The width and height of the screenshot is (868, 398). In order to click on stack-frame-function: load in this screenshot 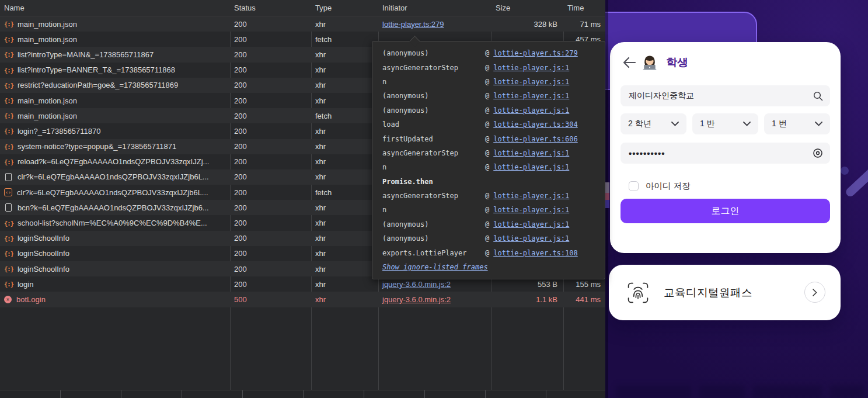, I will do `click(434, 124)`.